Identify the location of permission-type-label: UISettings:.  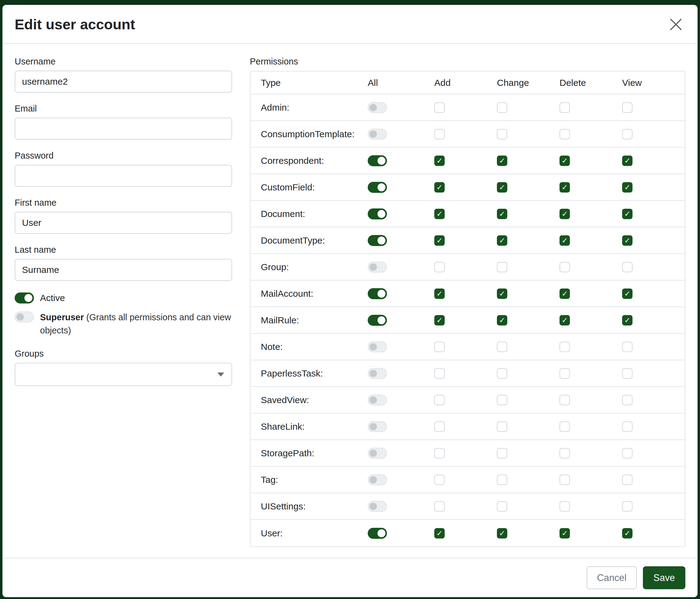
(309, 506).